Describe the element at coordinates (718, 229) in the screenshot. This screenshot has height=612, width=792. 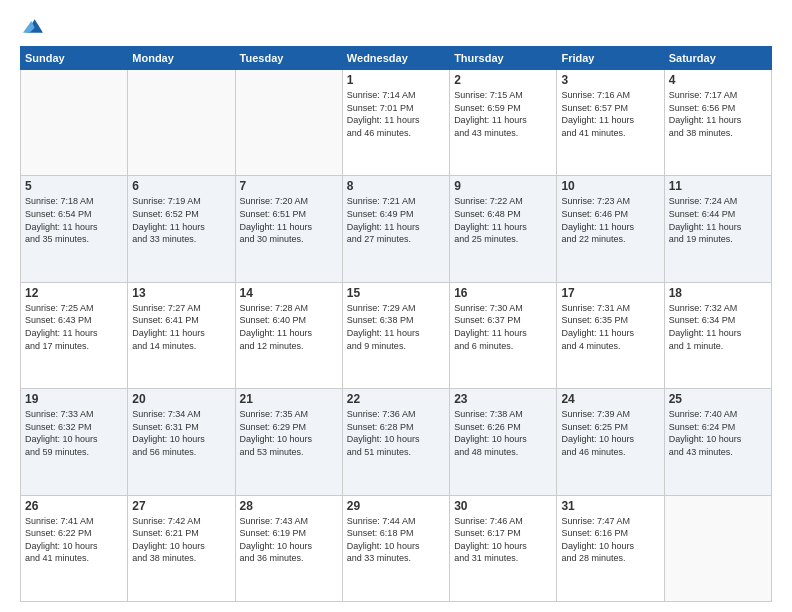
I see `calendar-cell: 11Sunrise: 7:24 AM Sunset: 6:44 PM Dayli…` at that location.